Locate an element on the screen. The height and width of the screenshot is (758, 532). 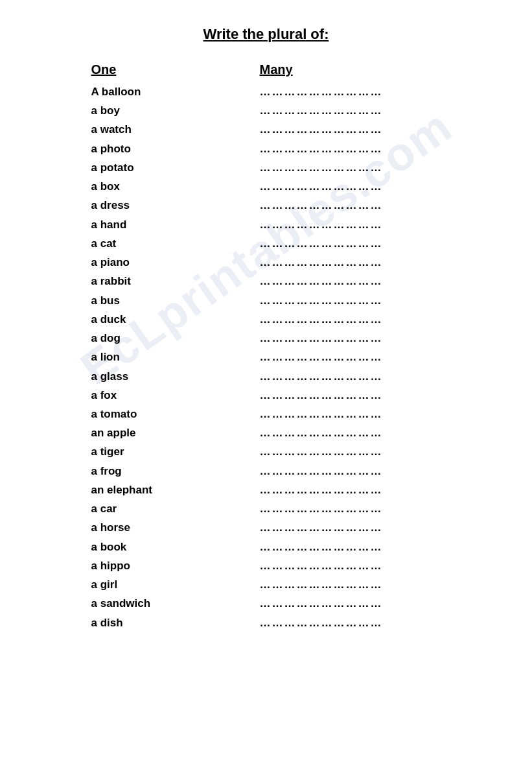
word-item: a rabbit is located at coordinates (176, 281).